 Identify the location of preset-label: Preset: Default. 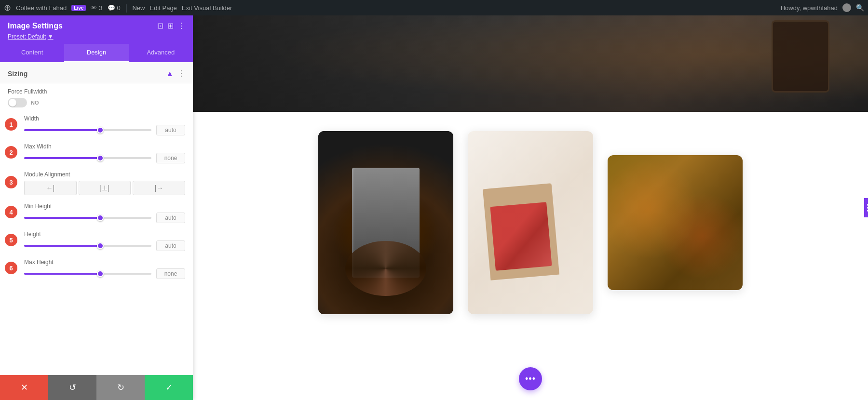
(27, 37).